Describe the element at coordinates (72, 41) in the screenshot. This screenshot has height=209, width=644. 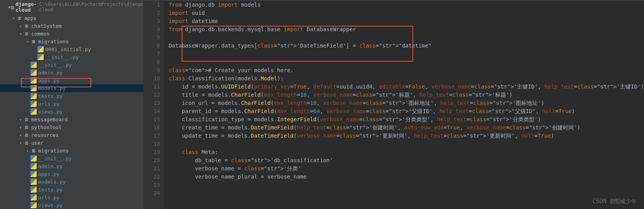
I see `tree-item-migrations: ▾▦migrations` at that location.